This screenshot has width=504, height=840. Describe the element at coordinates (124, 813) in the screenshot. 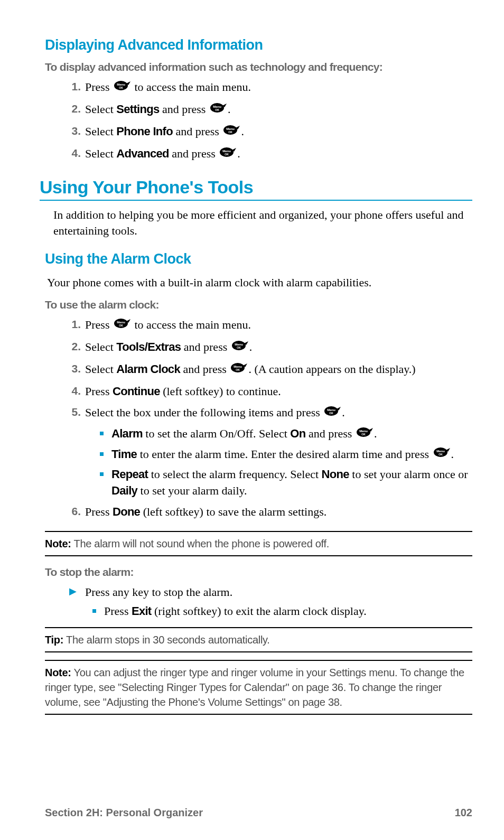

I see `footer-section: Section 2H: Personal Organizer` at that location.